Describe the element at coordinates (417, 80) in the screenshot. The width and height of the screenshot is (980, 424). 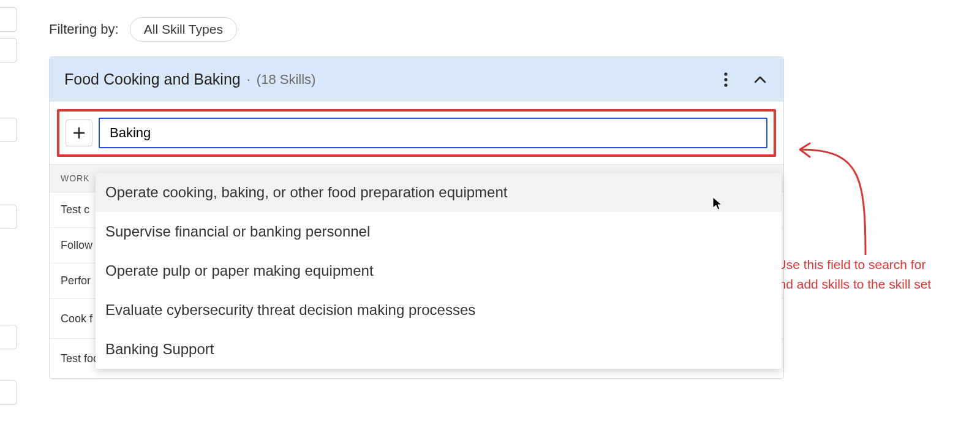
I see `skill-set-header: Food Cooking and Baking · (18 Skills)` at that location.